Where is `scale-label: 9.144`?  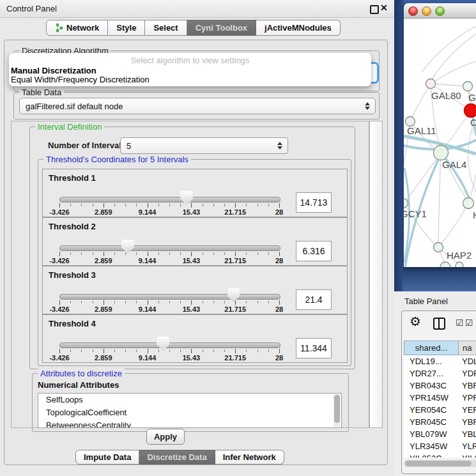
scale-label: 9.144 is located at coordinates (148, 358).